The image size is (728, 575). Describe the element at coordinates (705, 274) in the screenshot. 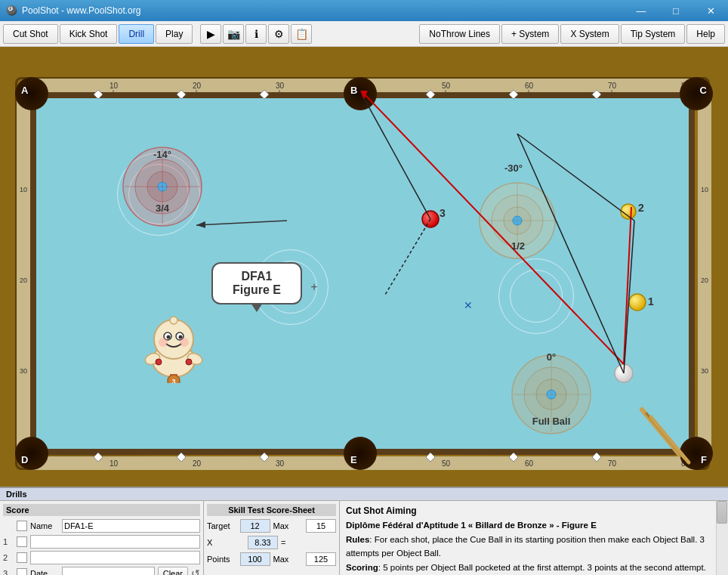

I see `ruler-right: 0 10 20 30 40` at that location.